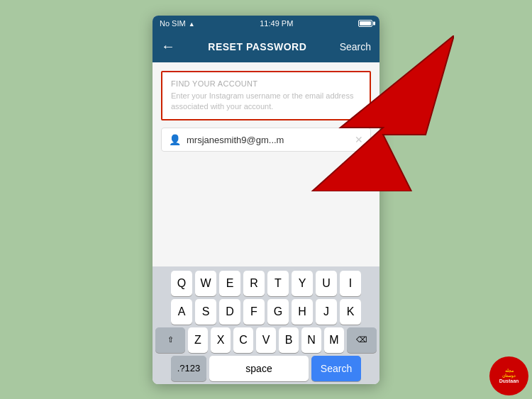 The width and height of the screenshot is (532, 399). I want to click on battery-icon, so click(365, 23).